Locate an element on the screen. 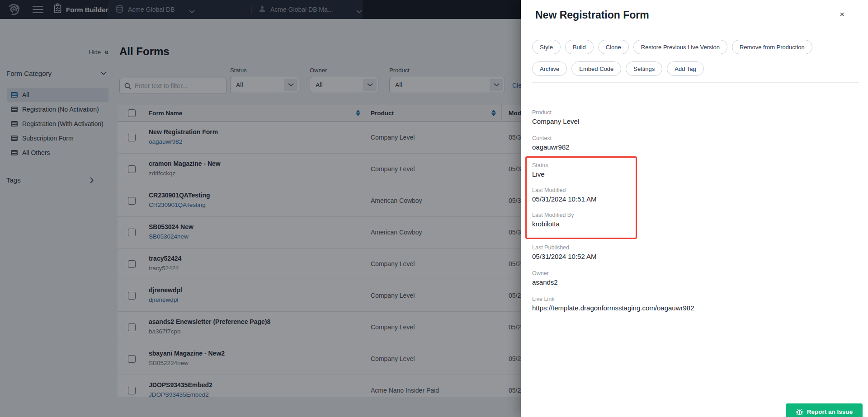 This screenshot has width=868, height=417. highlight-red-box: Status Live Last Modified 05/31/2024 10:… is located at coordinates (581, 198).